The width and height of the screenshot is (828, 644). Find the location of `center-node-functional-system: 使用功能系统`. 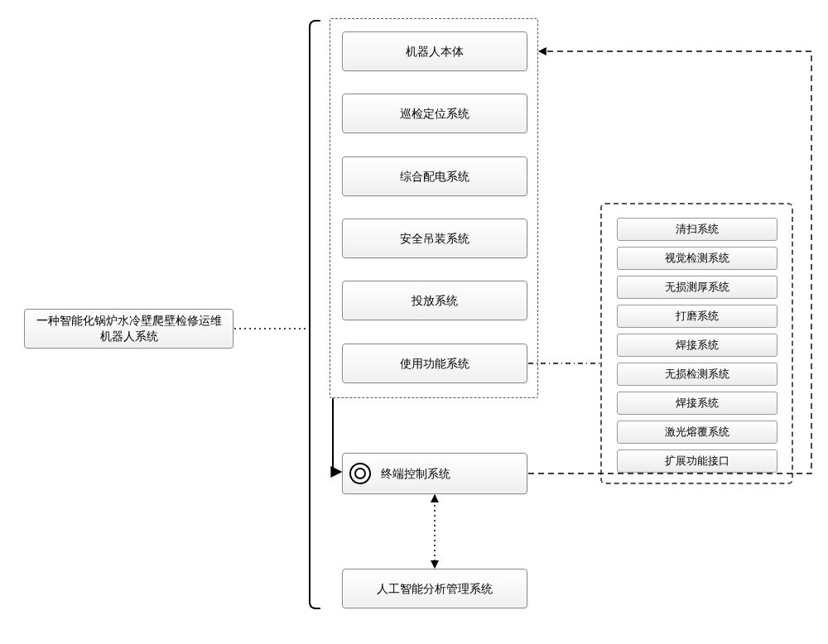

center-node-functional-system: 使用功能系统 is located at coordinates (435, 363).